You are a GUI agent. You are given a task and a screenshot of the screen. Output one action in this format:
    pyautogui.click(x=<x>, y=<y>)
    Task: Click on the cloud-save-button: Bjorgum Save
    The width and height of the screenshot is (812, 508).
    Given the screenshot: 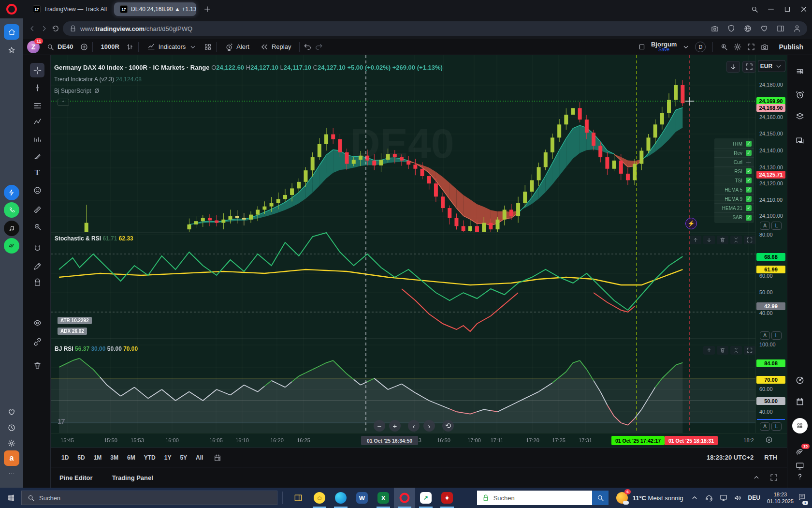 What is the action you would take?
    pyautogui.click(x=664, y=46)
    